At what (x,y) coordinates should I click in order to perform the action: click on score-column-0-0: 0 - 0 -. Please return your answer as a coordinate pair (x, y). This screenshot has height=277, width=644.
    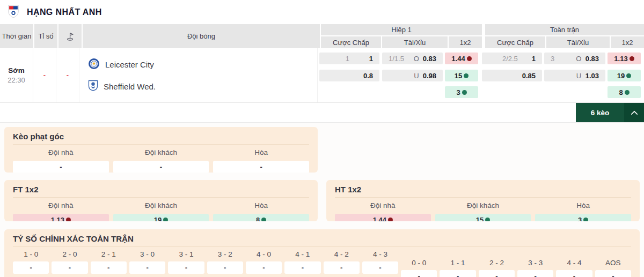
    Looking at the image, I should click on (419, 264).